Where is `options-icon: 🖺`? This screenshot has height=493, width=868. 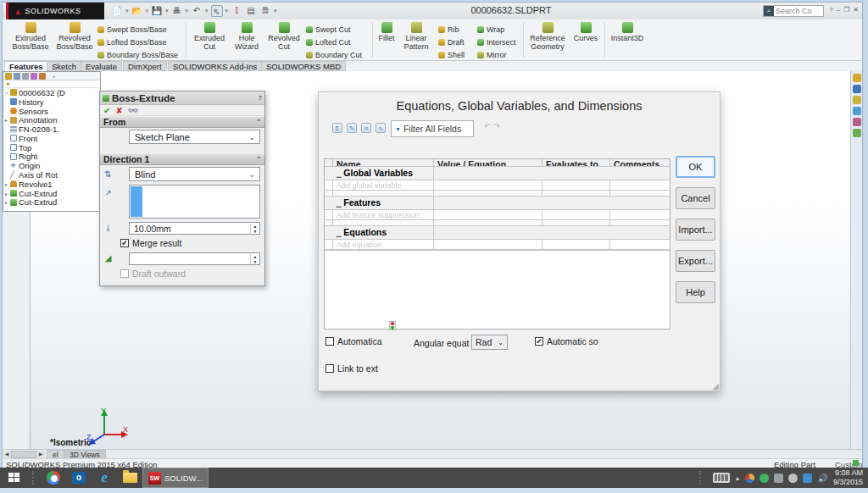 options-icon: 🖺 is located at coordinates (265, 11).